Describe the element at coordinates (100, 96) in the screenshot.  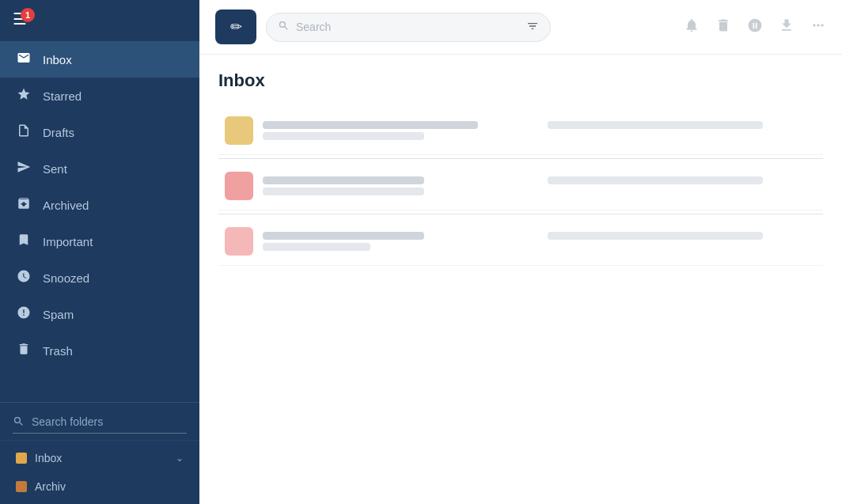
I see `sidebar-item-starred: Starred` at that location.